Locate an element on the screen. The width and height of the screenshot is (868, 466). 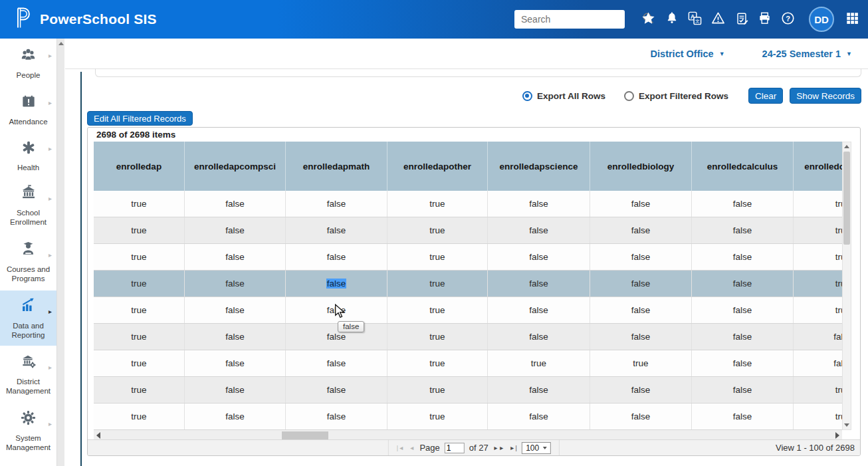
page-size-select: 100 is located at coordinates (536, 448).